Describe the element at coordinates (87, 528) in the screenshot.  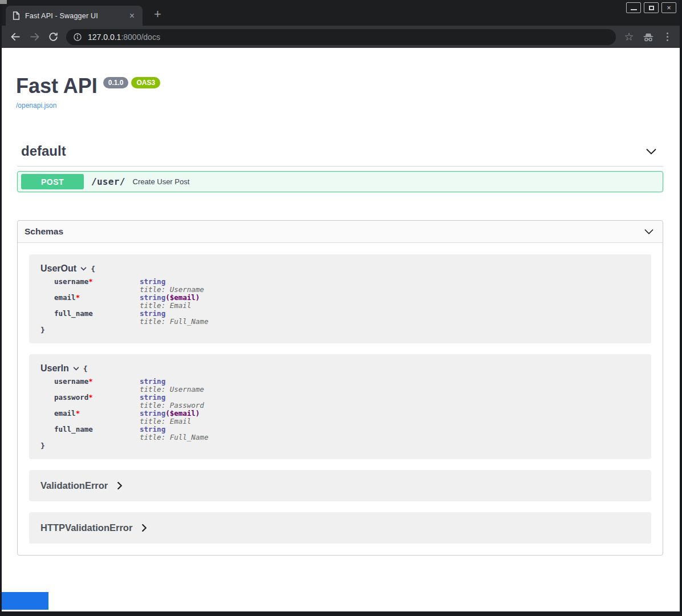
I see `model-name: HTTPValidationError` at that location.